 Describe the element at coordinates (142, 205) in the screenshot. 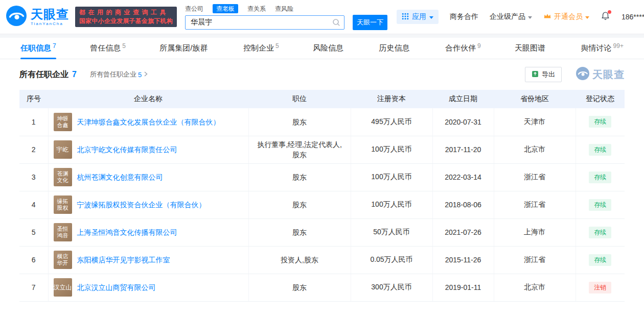

I see `company-link: 宁波缘拓股权投资合伙企业（有限合伙）` at that location.